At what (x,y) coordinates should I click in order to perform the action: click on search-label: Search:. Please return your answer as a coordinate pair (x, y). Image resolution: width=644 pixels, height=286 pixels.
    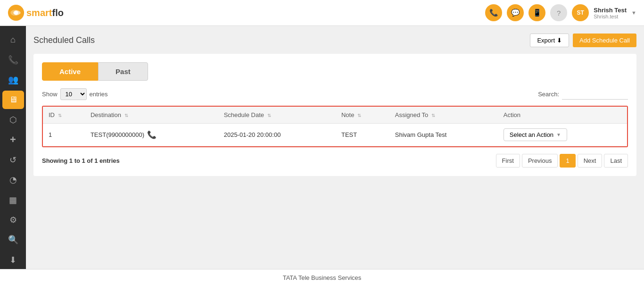
    Looking at the image, I should click on (549, 94).